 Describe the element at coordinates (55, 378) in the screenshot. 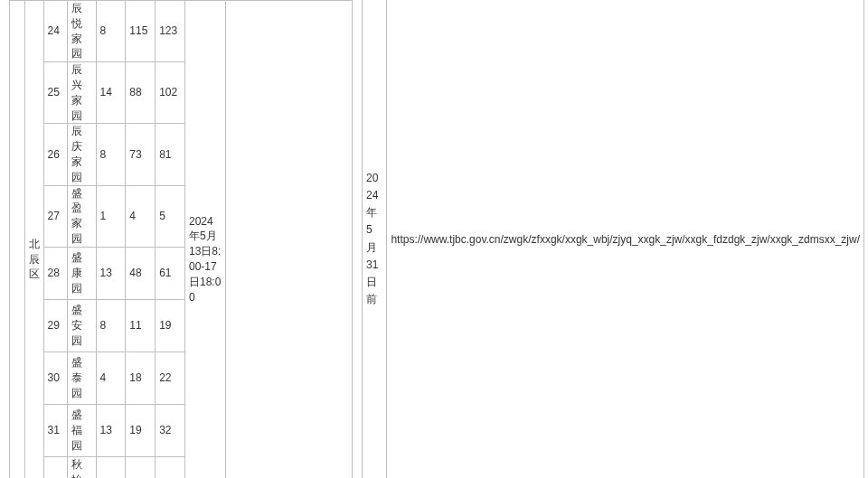

I see `row-index: 30` at that location.